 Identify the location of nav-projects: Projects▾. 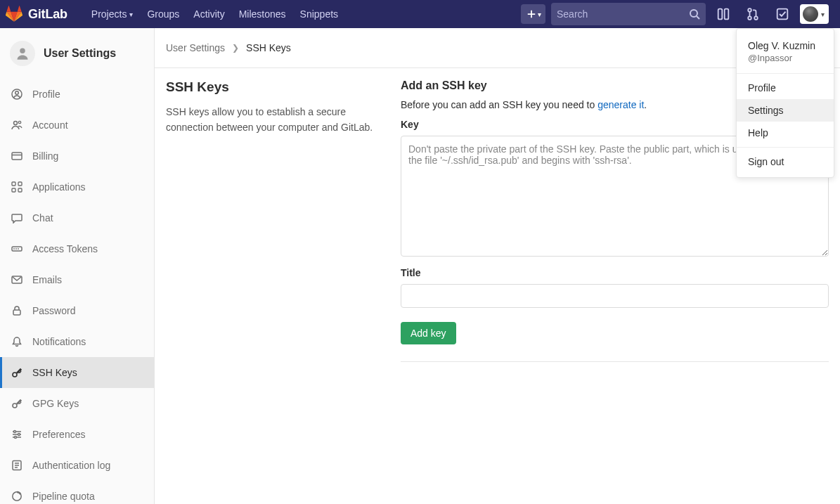
(112, 14).